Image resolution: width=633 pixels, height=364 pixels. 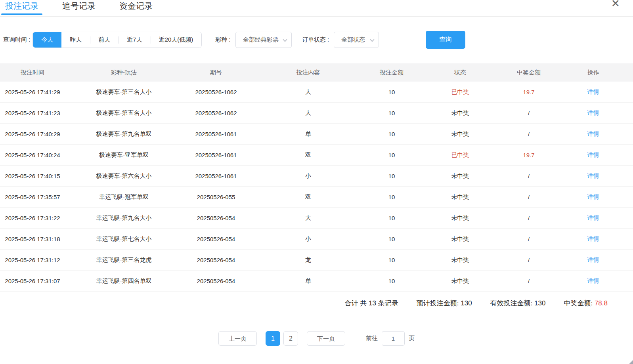 I want to click on query-time-label: 查询时间 :, so click(x=17, y=40).